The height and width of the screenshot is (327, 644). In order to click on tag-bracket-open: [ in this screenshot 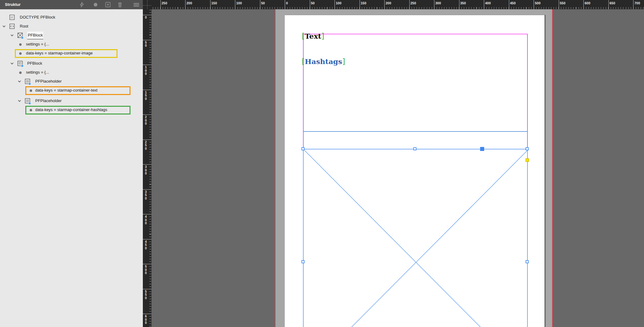, I will do `click(303, 36)`.